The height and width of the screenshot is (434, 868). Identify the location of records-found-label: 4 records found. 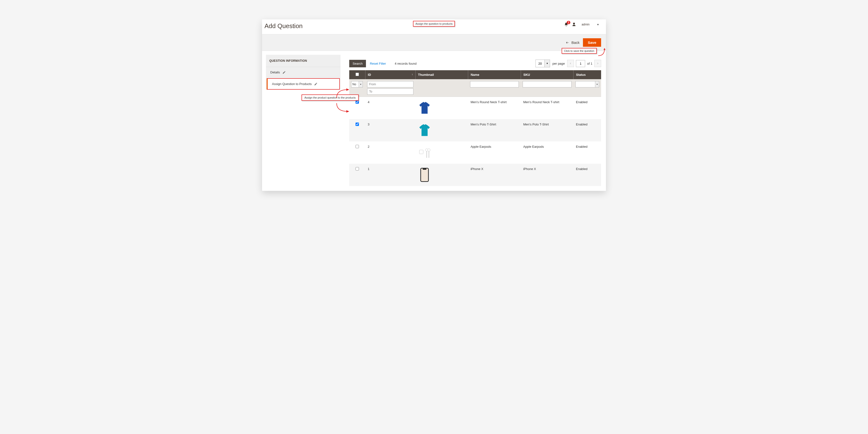
(406, 63).